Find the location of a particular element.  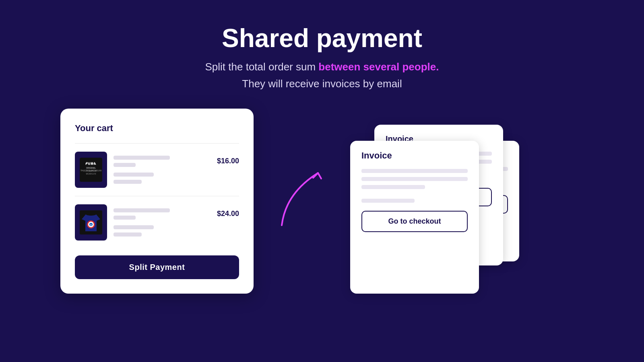

item-details-1: $16.00 is located at coordinates (176, 170).